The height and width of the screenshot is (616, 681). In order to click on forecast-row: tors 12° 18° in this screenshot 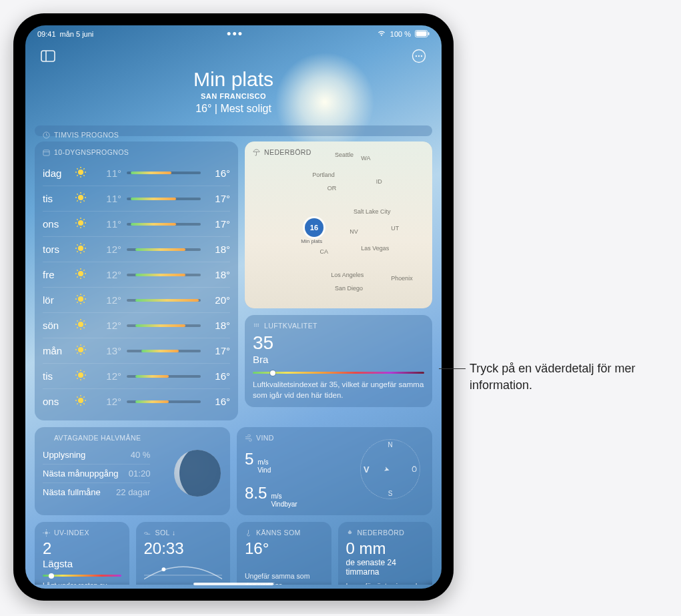, I will do `click(136, 249)`.